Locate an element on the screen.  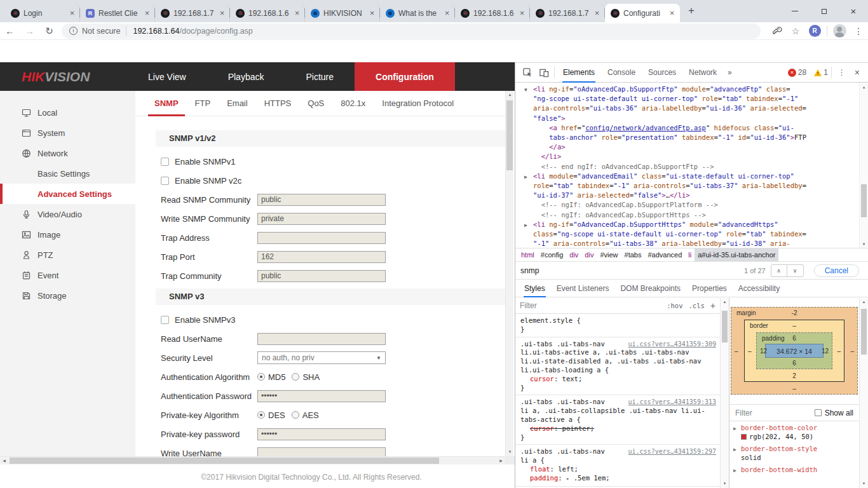
code-line: "ui-id-37" aria-selected="false">…</li> is located at coordinates (693, 196).